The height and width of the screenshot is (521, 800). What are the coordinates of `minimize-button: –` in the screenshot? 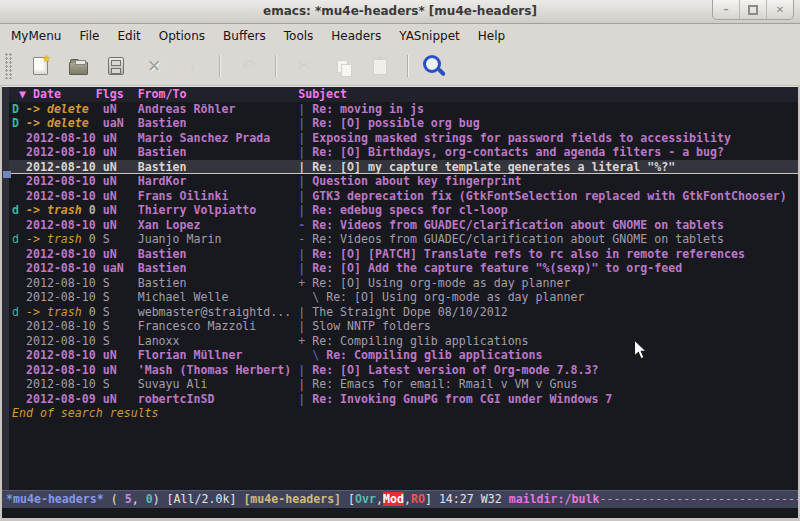 It's located at (726, 10).